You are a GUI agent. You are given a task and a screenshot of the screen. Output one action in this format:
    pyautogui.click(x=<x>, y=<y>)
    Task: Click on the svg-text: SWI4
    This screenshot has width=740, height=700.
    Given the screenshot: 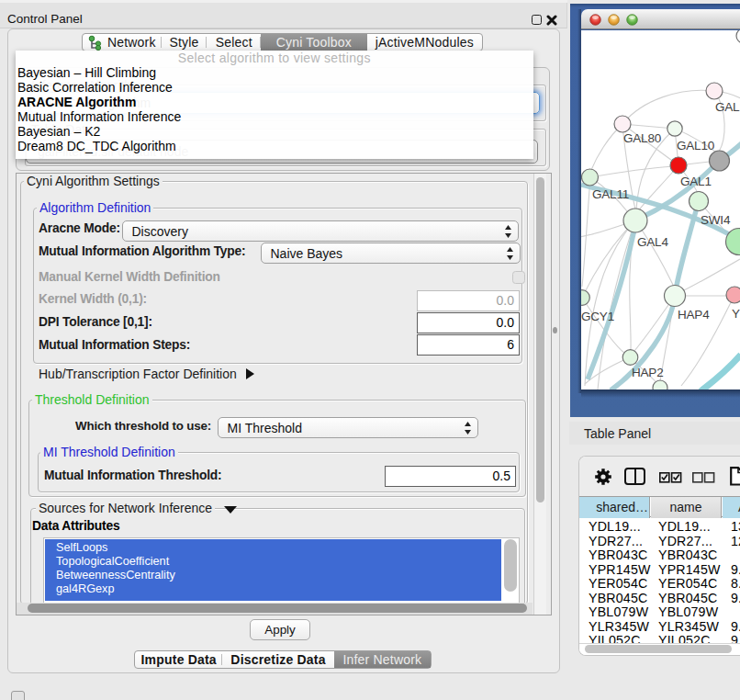 What is the action you would take?
    pyautogui.click(x=716, y=220)
    